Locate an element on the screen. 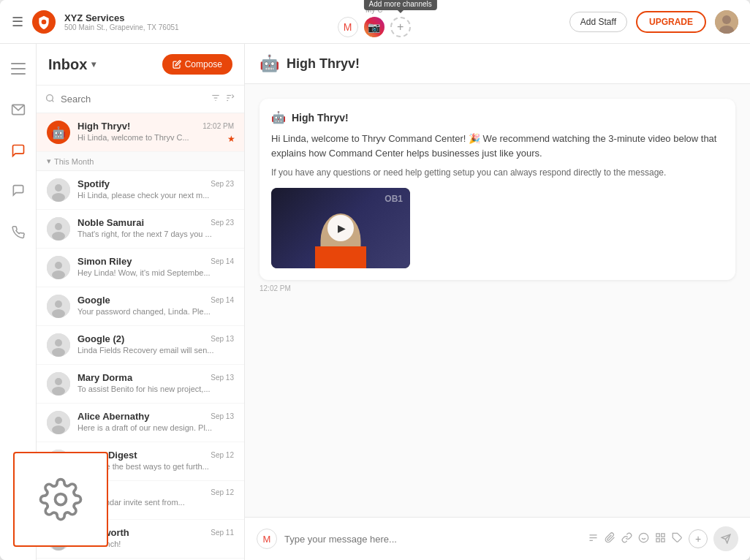 Image resolution: width=750 pixels, height=560 pixels. message-preview: To assist Benito for his new project,... is located at coordinates (156, 389).